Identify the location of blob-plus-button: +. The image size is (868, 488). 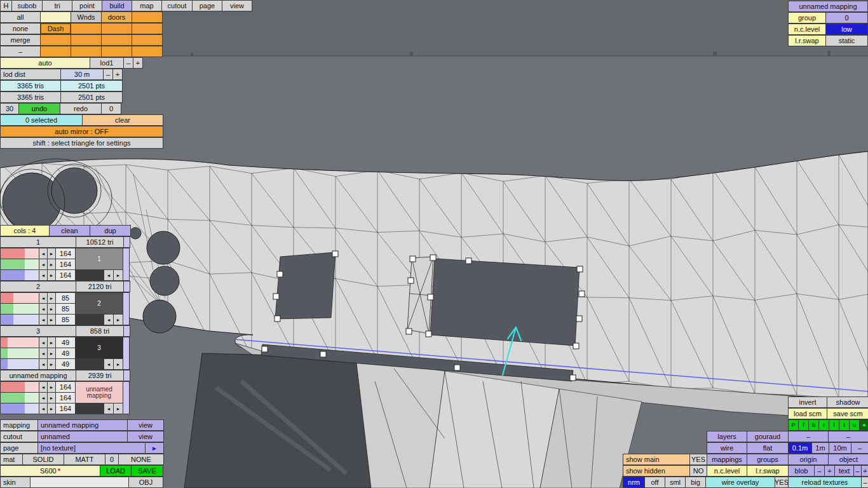
(830, 471).